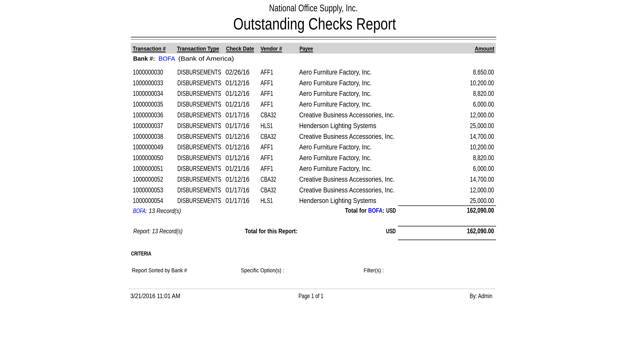 The height and width of the screenshot is (364, 624). What do you see at coordinates (237, 168) in the screenshot?
I see `svg-text: 01/21/16` at bounding box center [237, 168].